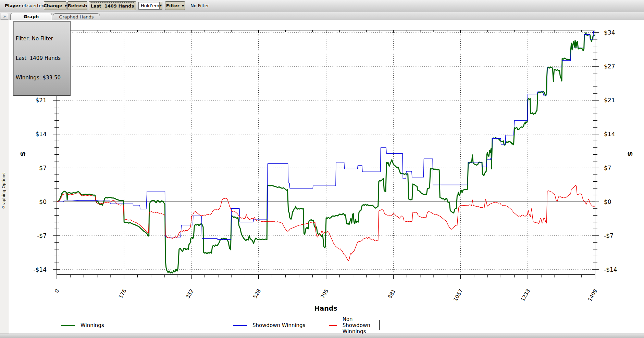 This screenshot has width=644, height=338. I want to click on svg-text: $34, so click(609, 32).